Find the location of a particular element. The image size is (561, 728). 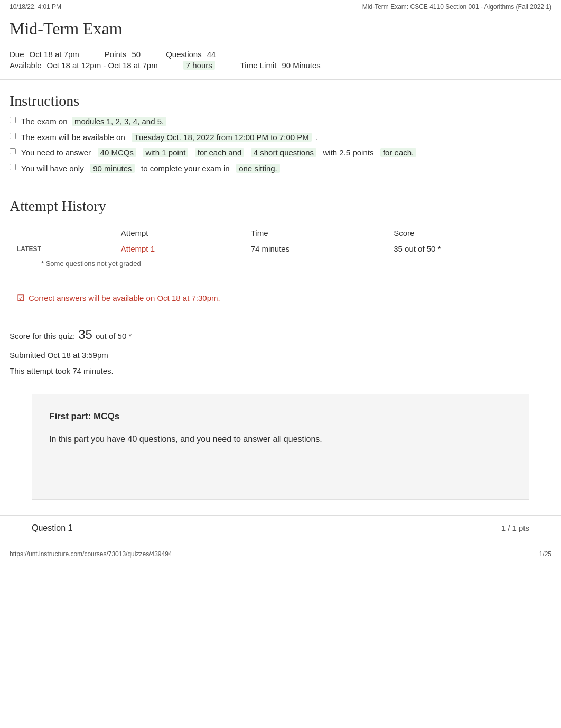

info-icon: ☑ is located at coordinates (21, 298).